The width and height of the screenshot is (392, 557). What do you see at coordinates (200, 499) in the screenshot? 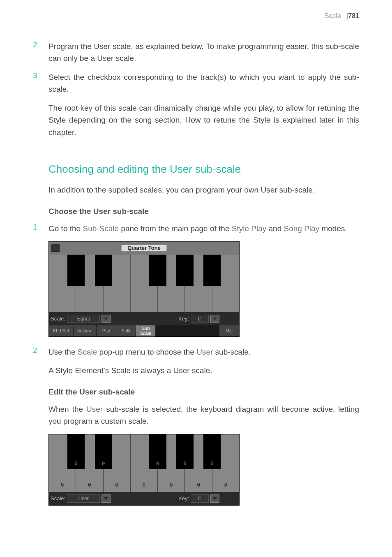
I see `key-field-2: C` at bounding box center [200, 499].